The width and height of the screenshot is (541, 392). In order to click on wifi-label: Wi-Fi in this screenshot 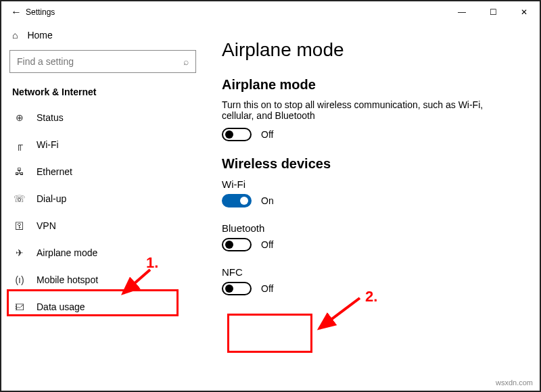, I will do `click(372, 184)`.